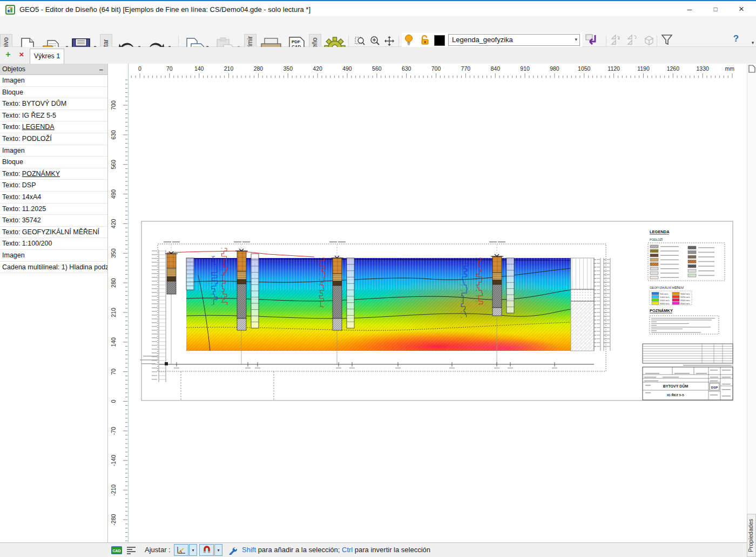 The image size is (756, 557). Describe the element at coordinates (576, 39) in the screenshot. I see `combo-dropdown-icon: ▾` at that location.